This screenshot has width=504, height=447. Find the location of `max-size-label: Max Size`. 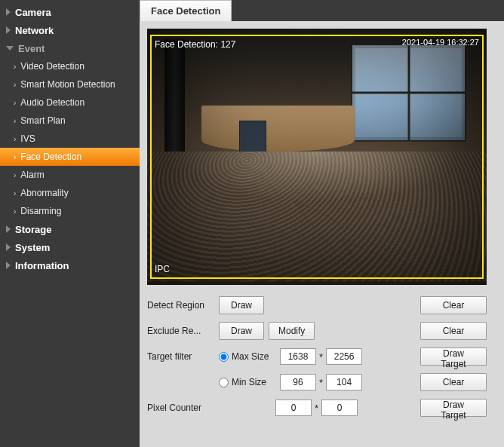

max-size-label: Max Size is located at coordinates (253, 357).